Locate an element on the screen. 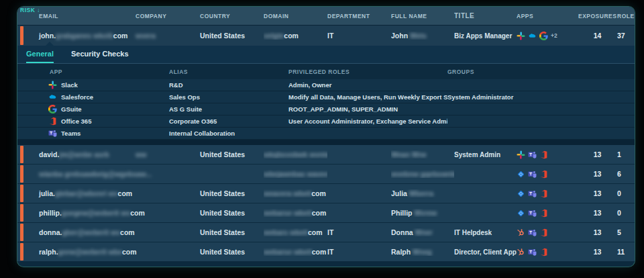 The height and width of the screenshot is (278, 644). redacted-text: wvebnw gqebswnberit is located at coordinates (423, 174).